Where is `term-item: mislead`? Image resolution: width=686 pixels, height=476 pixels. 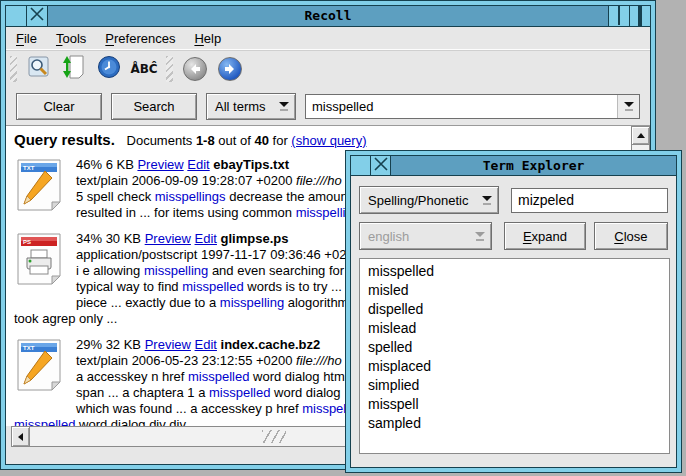
term-item: mislead is located at coordinates (514, 328).